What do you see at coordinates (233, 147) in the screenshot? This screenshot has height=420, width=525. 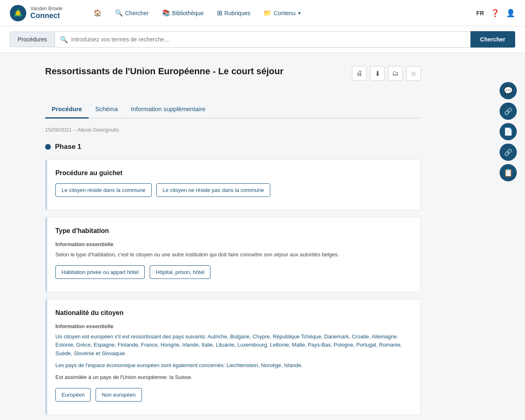 I see `phase-header: Phase 1` at bounding box center [233, 147].